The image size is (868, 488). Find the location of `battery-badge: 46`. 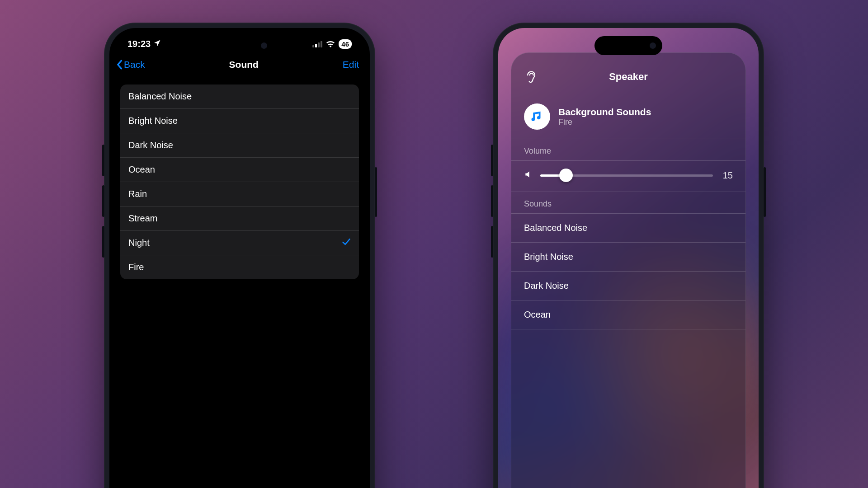

battery-badge: 46 is located at coordinates (345, 44).